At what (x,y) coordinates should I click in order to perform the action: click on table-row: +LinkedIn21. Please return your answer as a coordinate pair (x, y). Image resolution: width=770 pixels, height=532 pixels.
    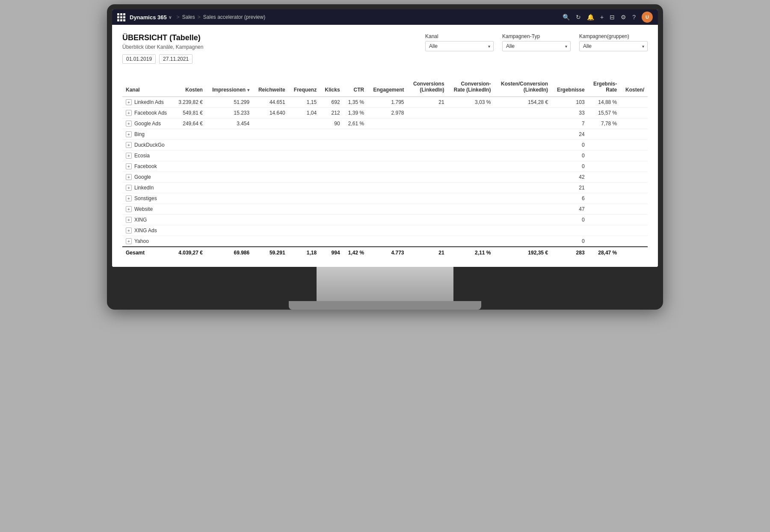
    Looking at the image, I should click on (385, 188).